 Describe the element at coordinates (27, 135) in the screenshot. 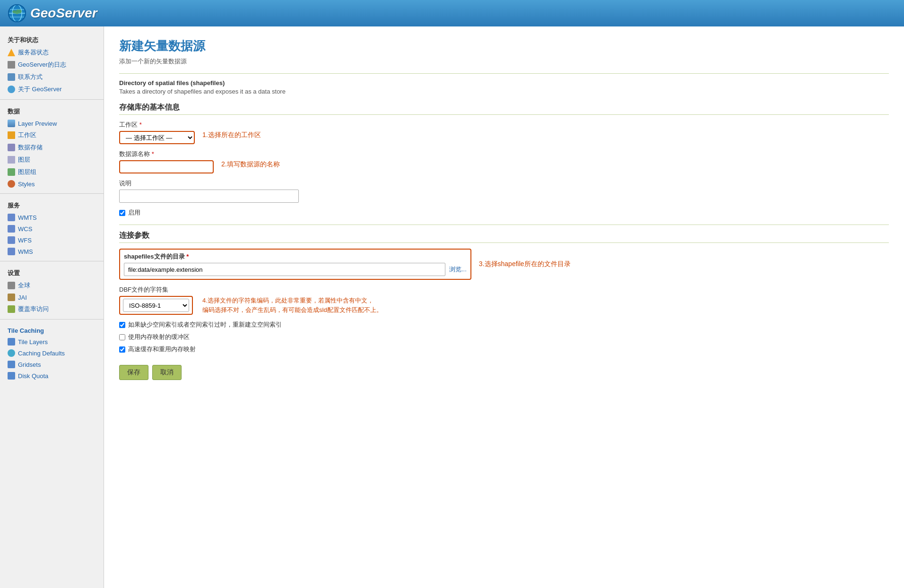

I see `sidebar-item-label: 工作区` at that location.